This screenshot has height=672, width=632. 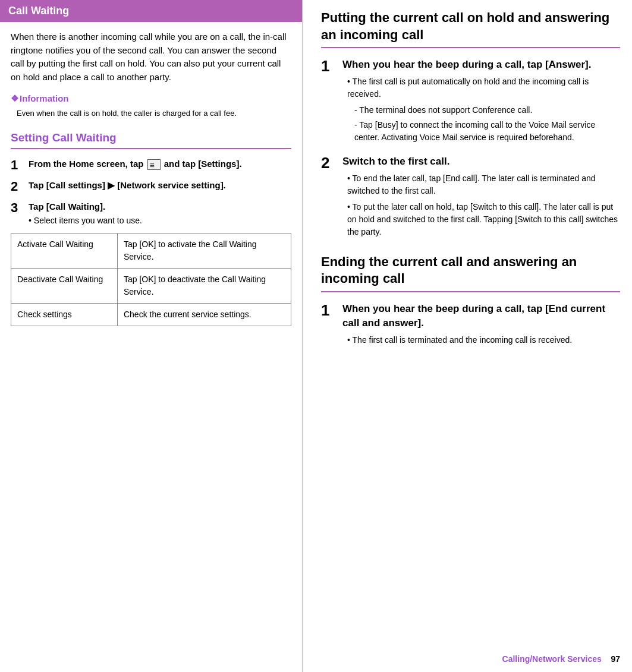 What do you see at coordinates (151, 57) in the screenshot?
I see `intro-text: When there is another incoming call whil…` at bounding box center [151, 57].